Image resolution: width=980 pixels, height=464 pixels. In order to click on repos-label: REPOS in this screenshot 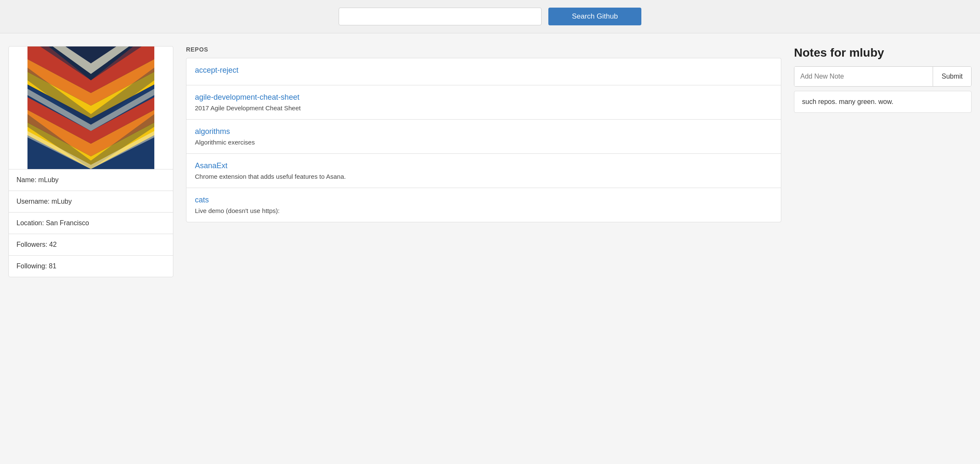, I will do `click(484, 49)`.